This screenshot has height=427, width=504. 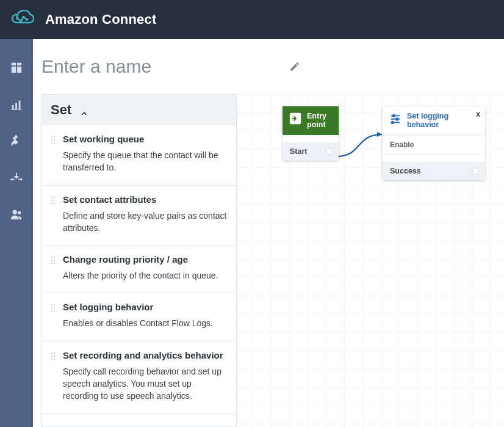 I want to click on block-title: Change routing priority / age, so click(x=140, y=259).